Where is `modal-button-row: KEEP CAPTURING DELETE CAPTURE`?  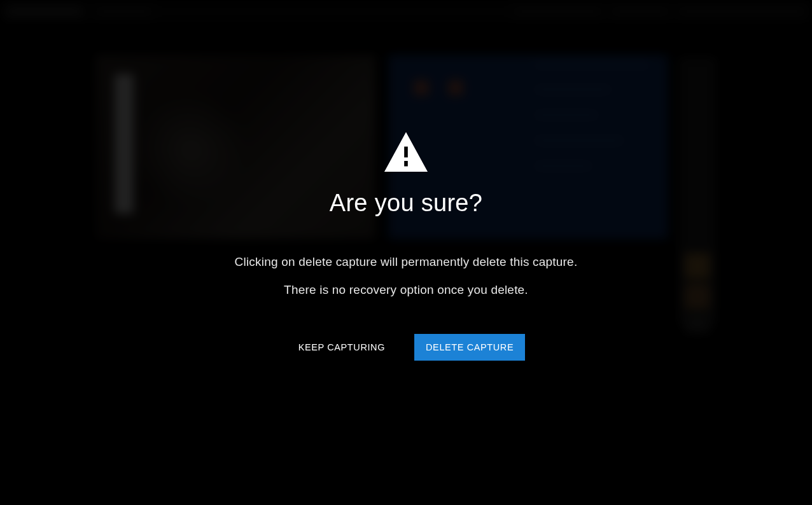 modal-button-row: KEEP CAPTURING DELETE CAPTURE is located at coordinates (406, 347).